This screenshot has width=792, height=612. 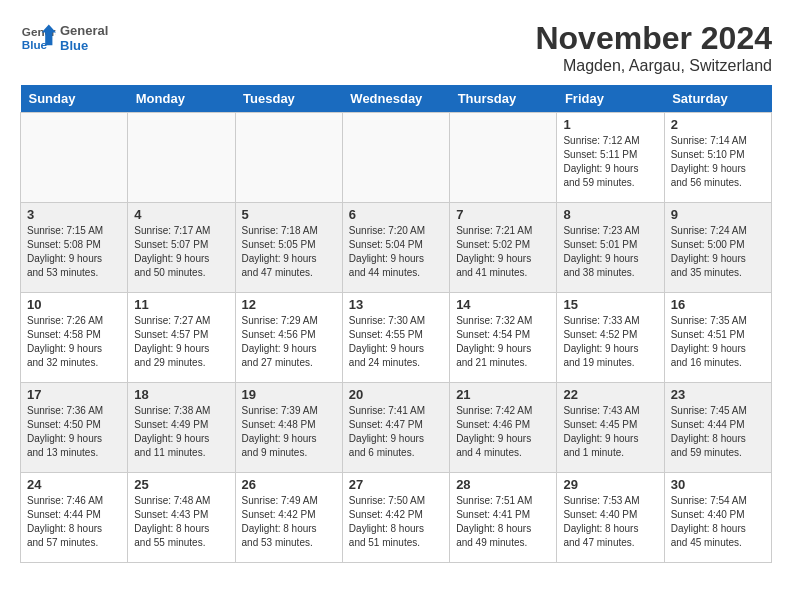 What do you see at coordinates (181, 304) in the screenshot?
I see `day-number: 11` at bounding box center [181, 304].